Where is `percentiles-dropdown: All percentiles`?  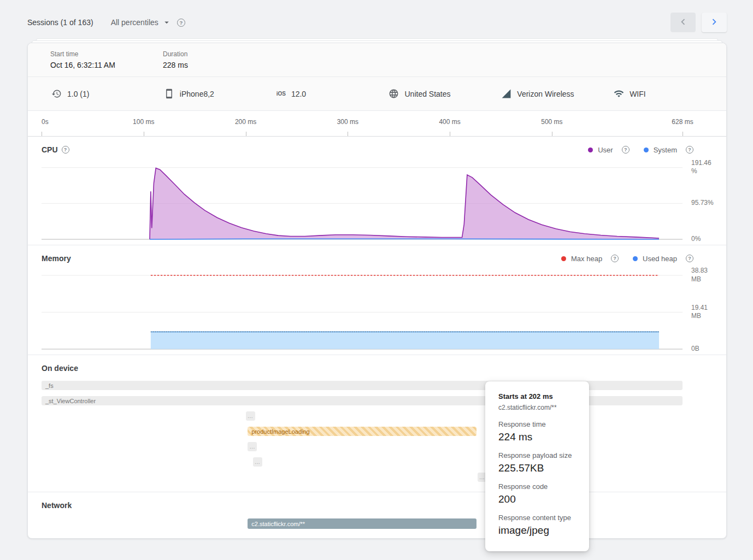 percentiles-dropdown: All percentiles is located at coordinates (141, 22).